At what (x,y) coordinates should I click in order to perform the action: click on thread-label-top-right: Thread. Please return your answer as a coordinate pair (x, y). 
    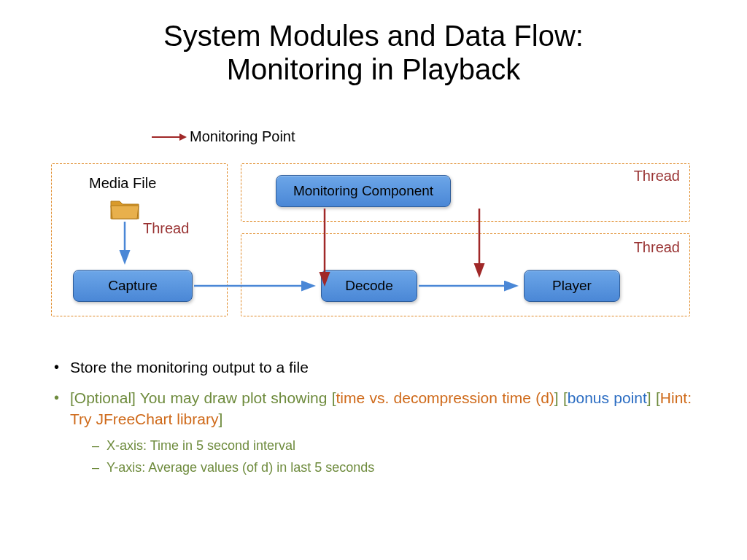
    Looking at the image, I should click on (657, 176).